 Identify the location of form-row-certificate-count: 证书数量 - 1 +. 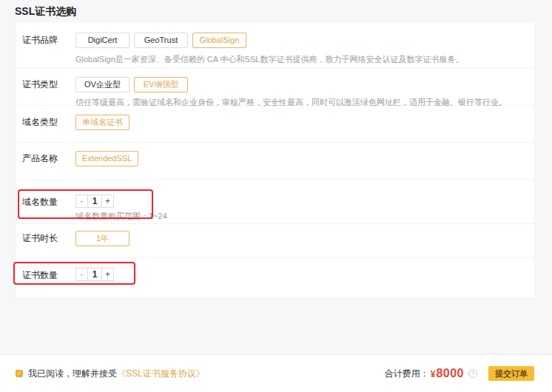
(275, 278).